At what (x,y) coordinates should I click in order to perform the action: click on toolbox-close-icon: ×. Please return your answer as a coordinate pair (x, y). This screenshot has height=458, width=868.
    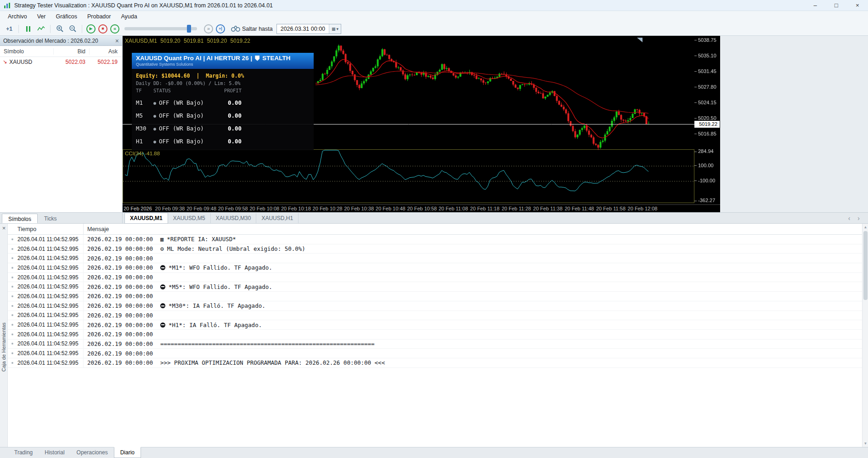
    Looking at the image, I should click on (4, 228).